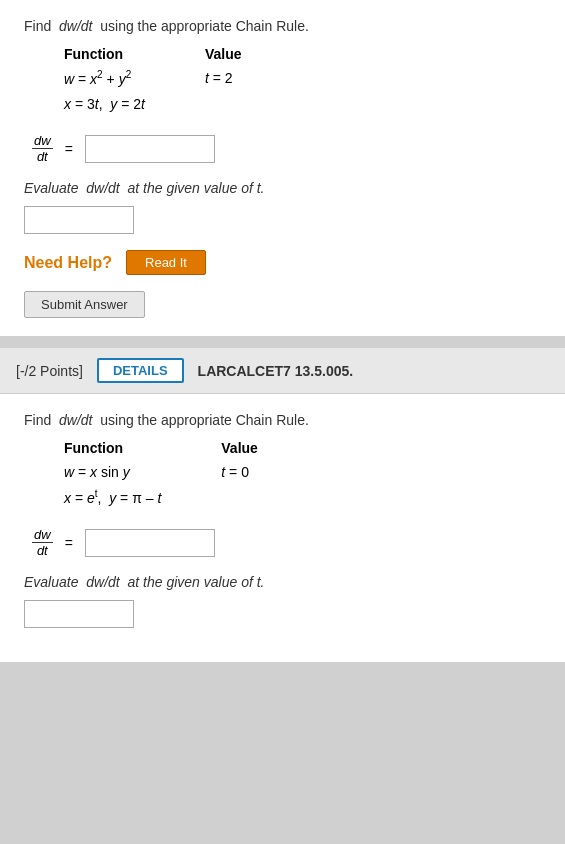 The image size is (565, 844). I want to click on dwdt-input-row-1: dw dt =, so click(286, 148).